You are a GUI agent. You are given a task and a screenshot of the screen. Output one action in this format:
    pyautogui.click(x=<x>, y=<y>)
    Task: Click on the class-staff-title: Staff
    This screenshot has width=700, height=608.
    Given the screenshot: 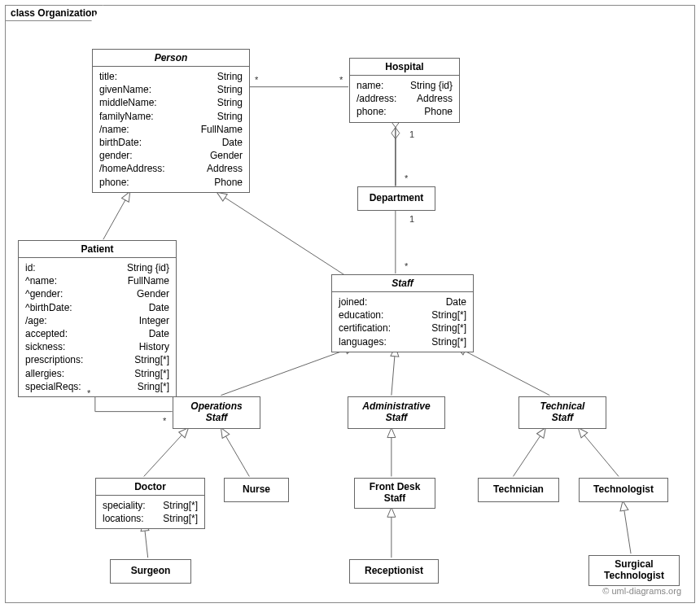 What is the action you would take?
    pyautogui.click(x=402, y=283)
    